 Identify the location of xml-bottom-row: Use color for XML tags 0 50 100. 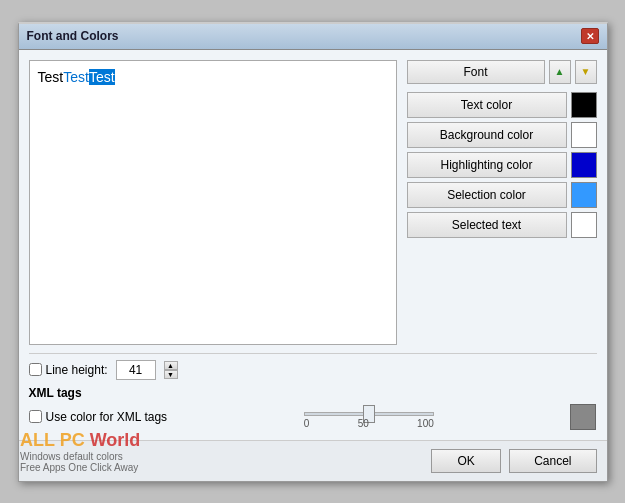
(313, 417).